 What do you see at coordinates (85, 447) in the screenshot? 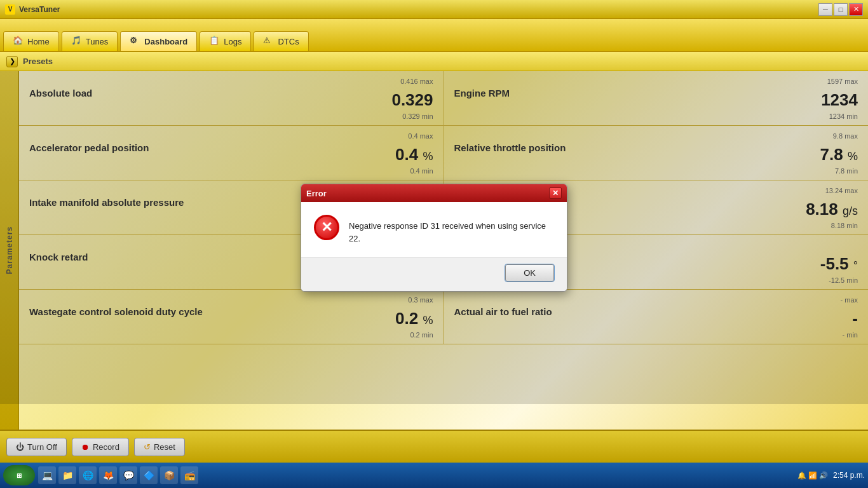
I see `record-icon: ⏺` at bounding box center [85, 447].